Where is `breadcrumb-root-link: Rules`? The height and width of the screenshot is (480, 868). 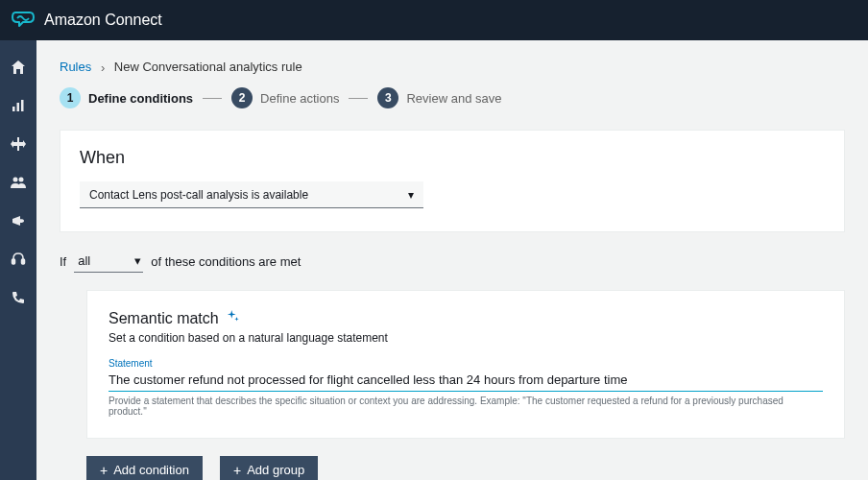
breadcrumb-root-link: Rules is located at coordinates (75, 67).